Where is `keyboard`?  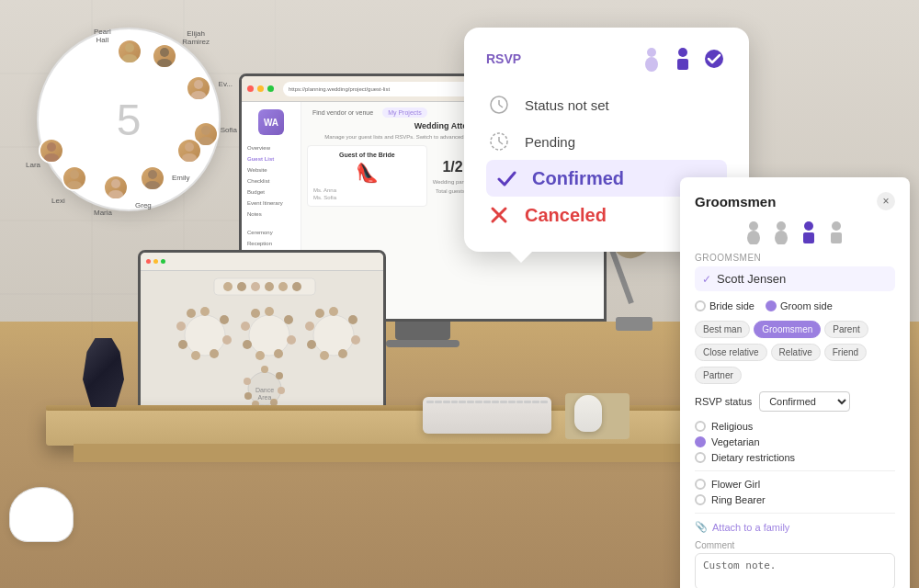 keyboard is located at coordinates (487, 415).